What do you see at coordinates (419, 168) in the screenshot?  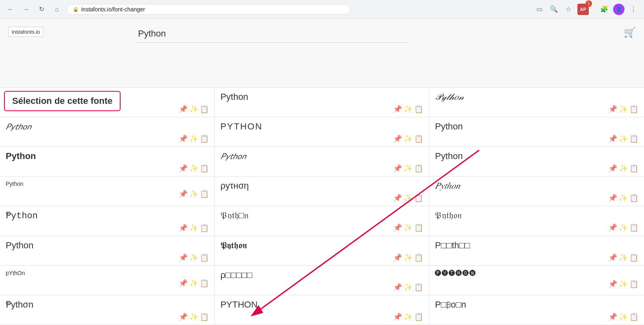 I see `copy-icon-8: 📋` at bounding box center [419, 168].